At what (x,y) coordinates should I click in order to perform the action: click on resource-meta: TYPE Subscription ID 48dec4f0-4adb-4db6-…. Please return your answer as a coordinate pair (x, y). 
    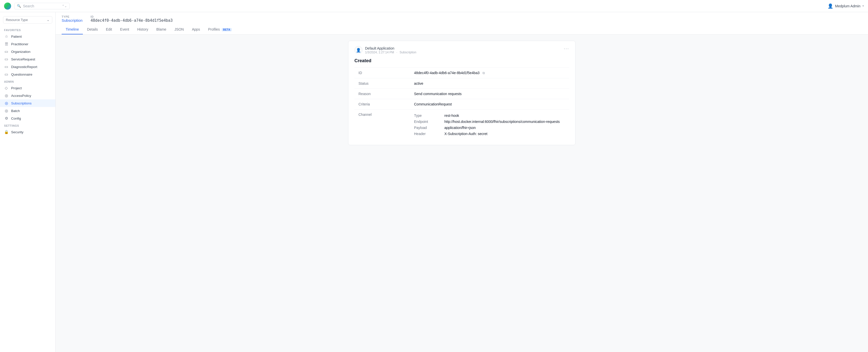
    Looking at the image, I should click on (462, 19).